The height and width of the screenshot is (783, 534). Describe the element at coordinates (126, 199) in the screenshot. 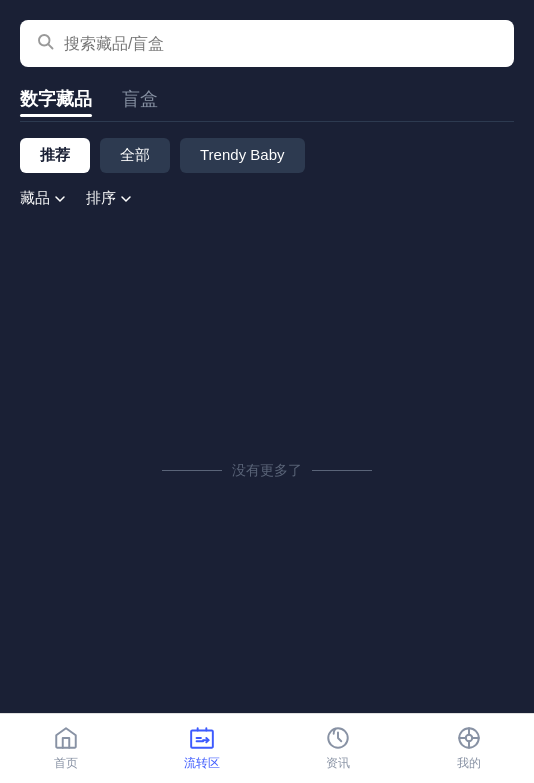

I see `sort-chevron-icon` at that location.